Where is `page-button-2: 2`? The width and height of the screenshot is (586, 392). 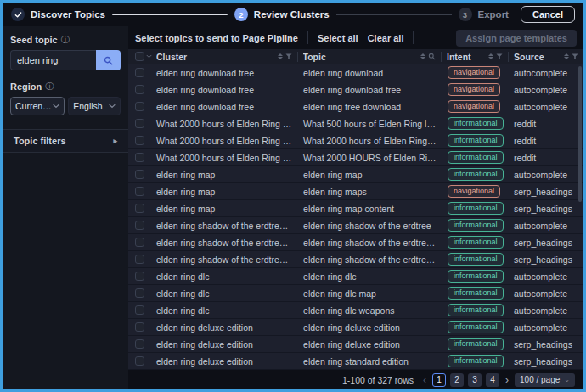
page-button-2: 2 is located at coordinates (457, 380).